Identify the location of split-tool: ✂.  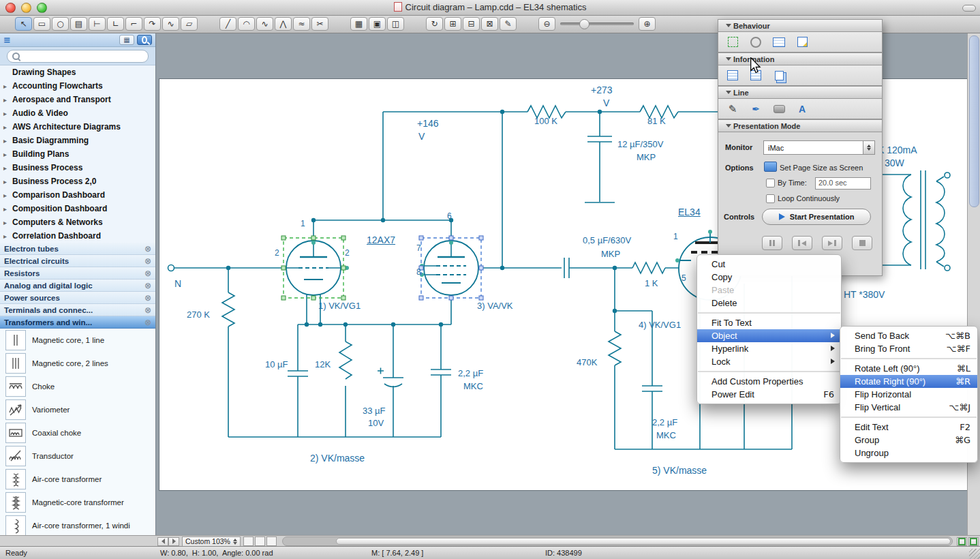
(320, 24).